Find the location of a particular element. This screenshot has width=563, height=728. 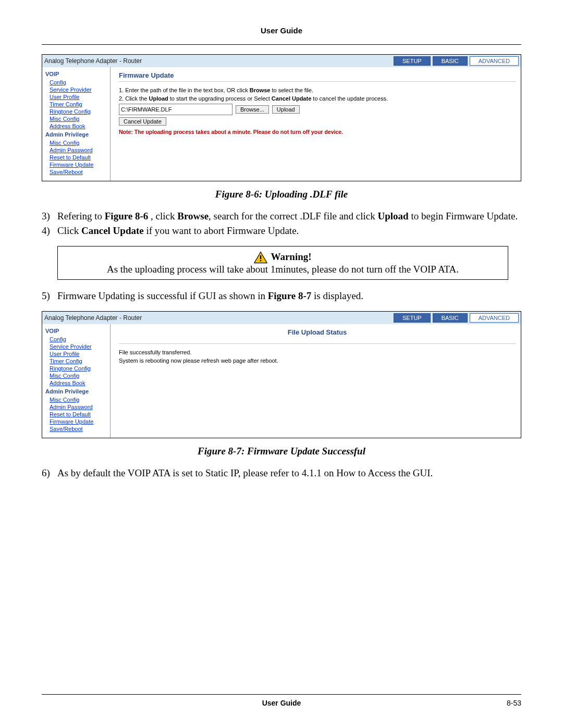

footer-title: User Guide is located at coordinates (282, 703).